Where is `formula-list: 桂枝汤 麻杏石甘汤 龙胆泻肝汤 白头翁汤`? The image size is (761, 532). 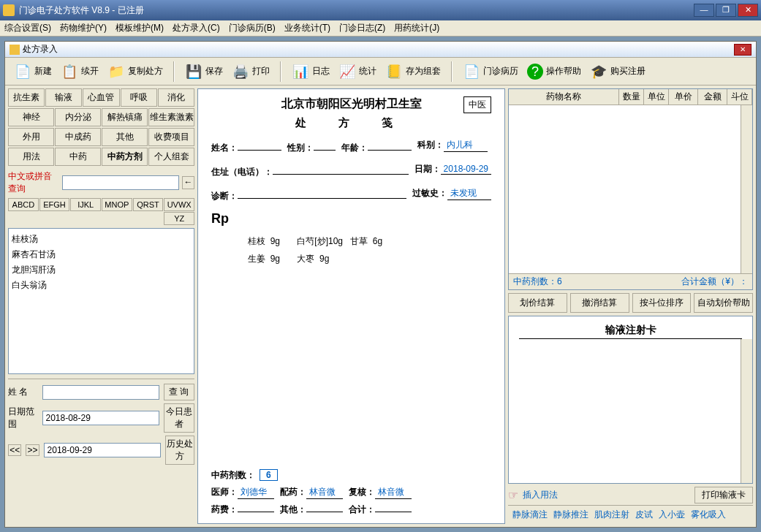 formula-list: 桂枝汤 麻杏石甘汤 龙胆泻肝汤 白头翁汤 is located at coordinates (101, 301).